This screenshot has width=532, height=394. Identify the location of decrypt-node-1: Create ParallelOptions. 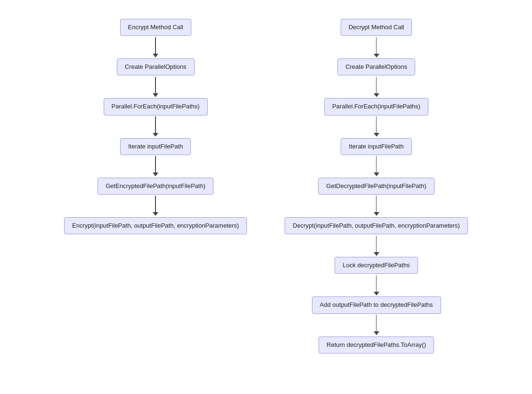
(376, 67).